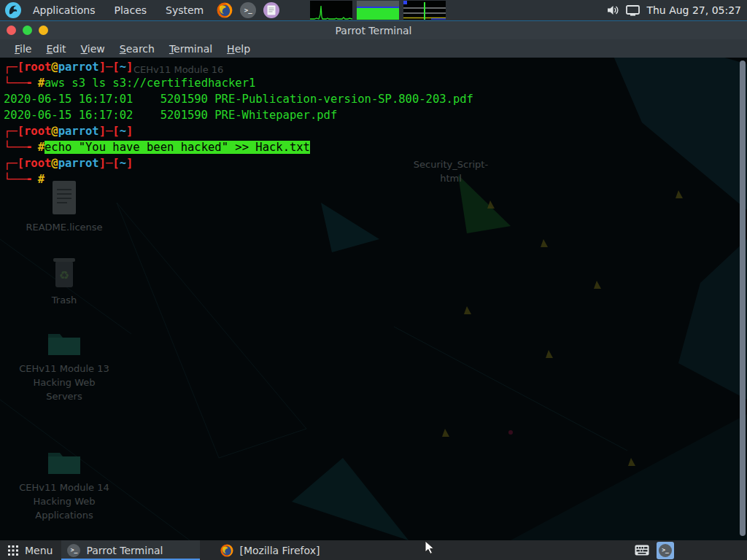  What do you see at coordinates (74, 551) in the screenshot?
I see `terminal-task-icon: >_` at bounding box center [74, 551].